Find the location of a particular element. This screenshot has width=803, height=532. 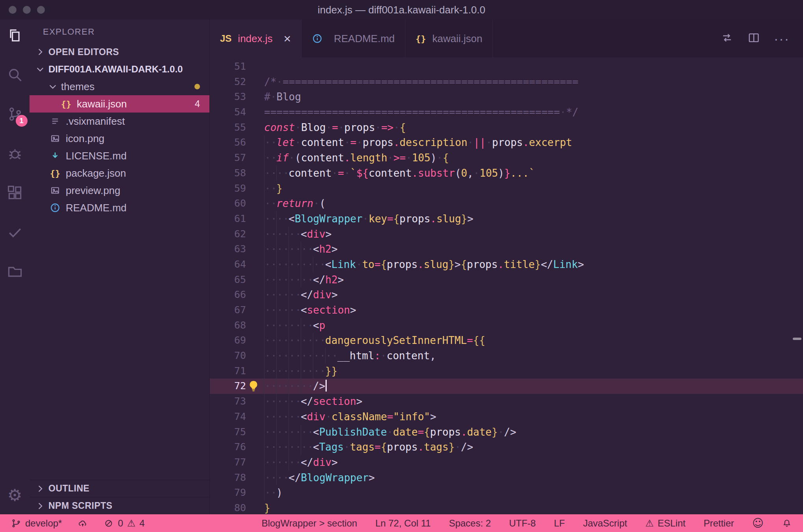

code-line-66: 66······</div> is located at coordinates (506, 295).